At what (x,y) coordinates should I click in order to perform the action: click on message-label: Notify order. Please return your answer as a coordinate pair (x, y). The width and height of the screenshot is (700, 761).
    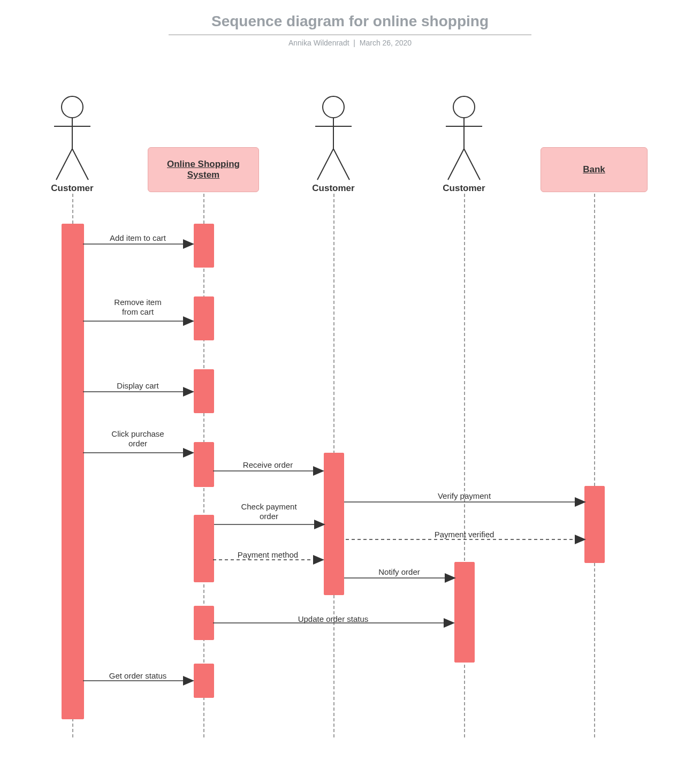
    Looking at the image, I should click on (399, 572).